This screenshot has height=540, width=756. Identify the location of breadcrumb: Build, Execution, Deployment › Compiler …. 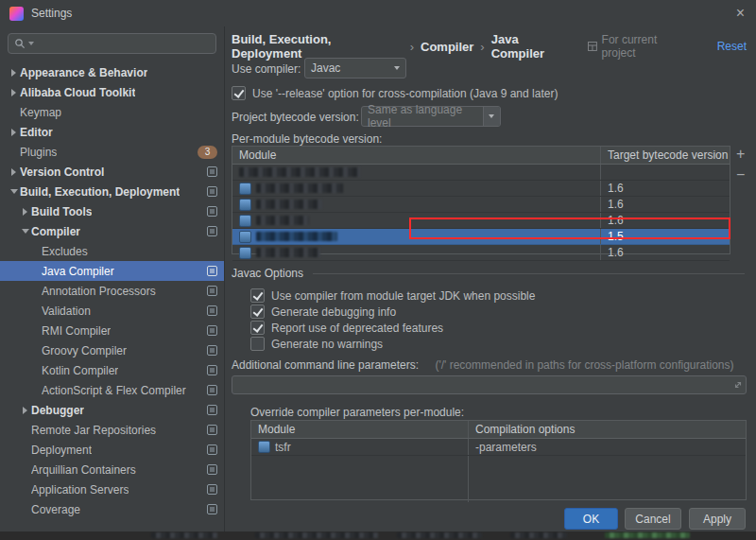
(490, 46).